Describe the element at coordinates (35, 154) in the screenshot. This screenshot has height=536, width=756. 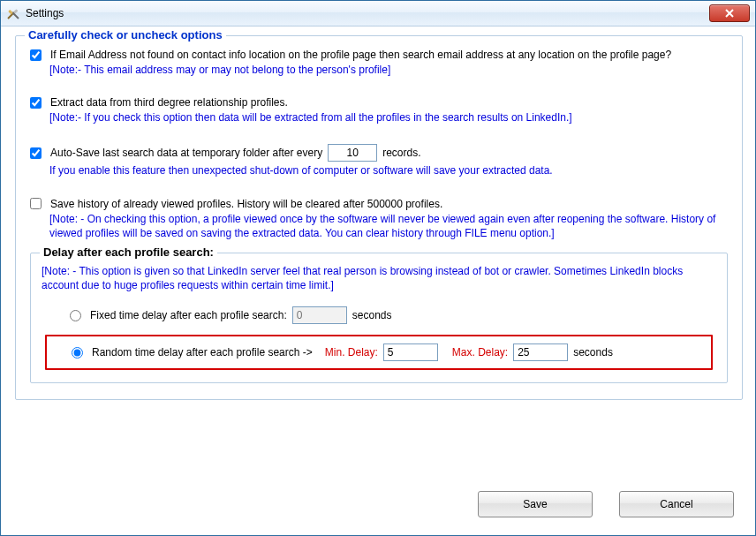
I see `checkbox-autosave` at that location.